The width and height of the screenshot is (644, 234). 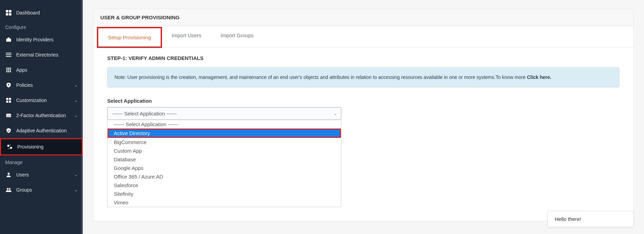 What do you see at coordinates (224, 176) in the screenshot?
I see `dropdown-option: Office 365 / Azure AD` at bounding box center [224, 176].